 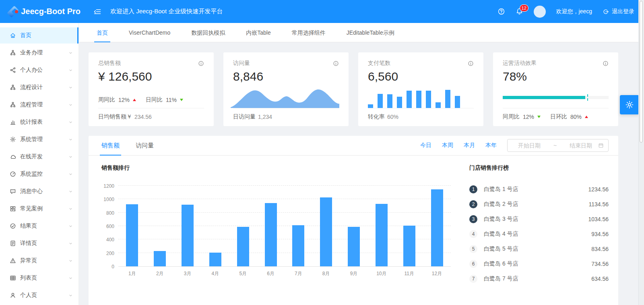 I want to click on sidebar-item-异常页: 异常页, so click(x=39, y=261).